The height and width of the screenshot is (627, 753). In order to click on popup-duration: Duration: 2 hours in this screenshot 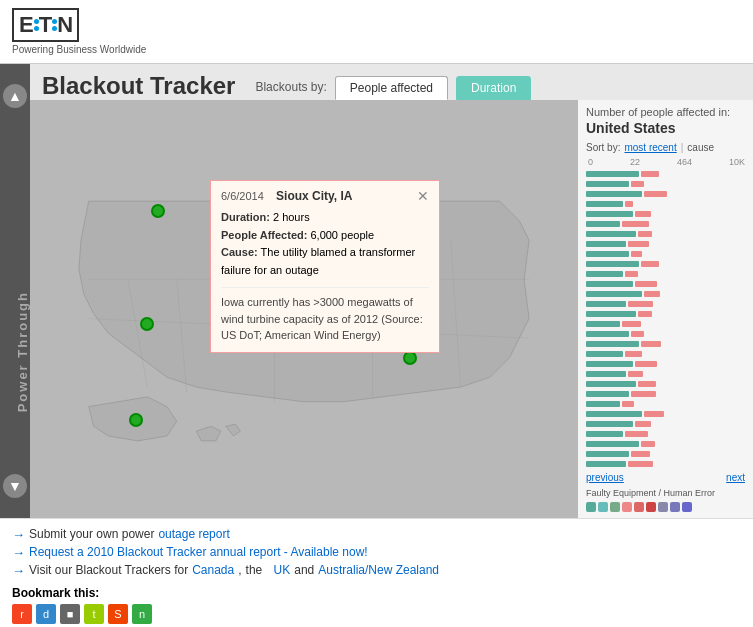, I will do `click(325, 218)`.